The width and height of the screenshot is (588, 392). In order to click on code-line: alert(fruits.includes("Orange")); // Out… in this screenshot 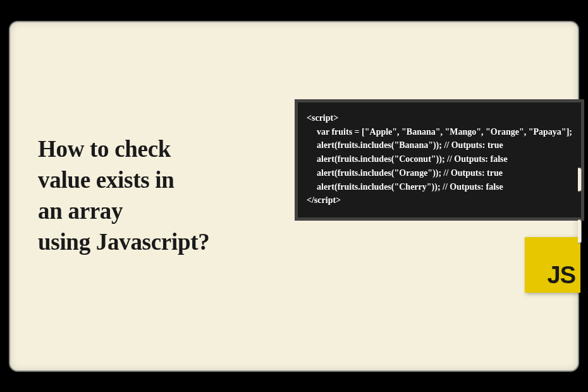, I will do `click(439, 173)`.